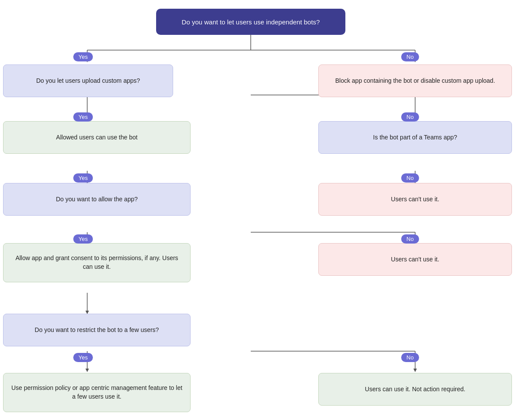  What do you see at coordinates (410, 239) in the screenshot?
I see `no-badge-4: No` at bounding box center [410, 239].